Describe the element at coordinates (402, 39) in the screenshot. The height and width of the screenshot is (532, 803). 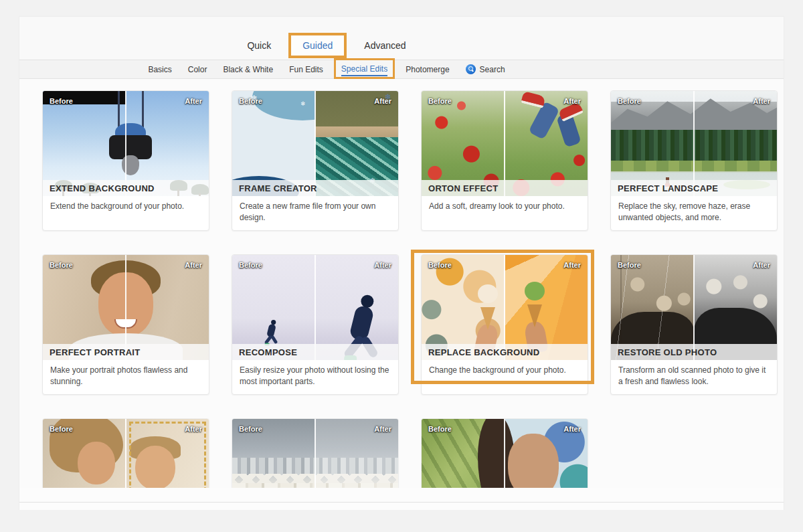
I see `mode-bar: Quick Guided Advanced` at that location.